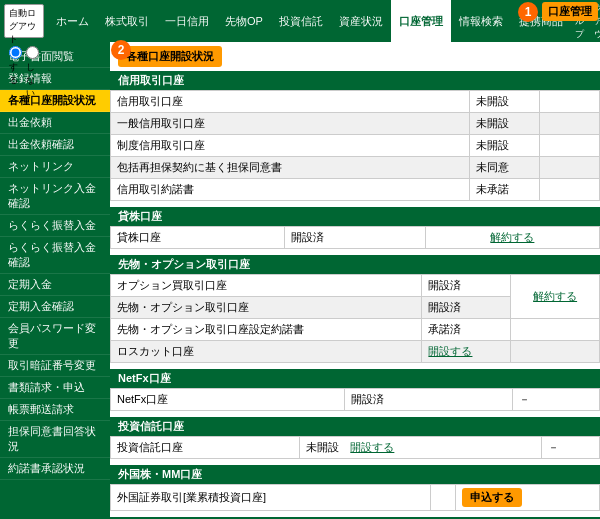  Describe the element at coordinates (356, 146) in the screenshot. I see `table-row: 制度信用取引口座 未開設` at that location.